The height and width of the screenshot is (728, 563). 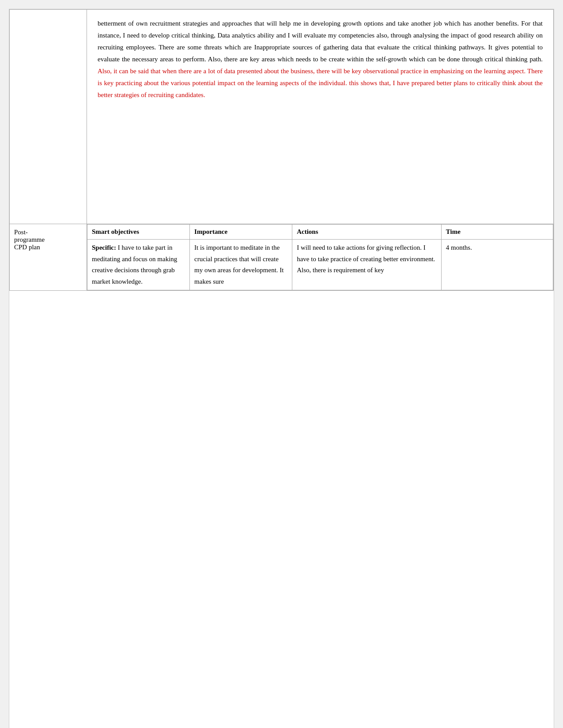 What do you see at coordinates (104, 248) in the screenshot?
I see `specific-label: Specific:` at bounding box center [104, 248].